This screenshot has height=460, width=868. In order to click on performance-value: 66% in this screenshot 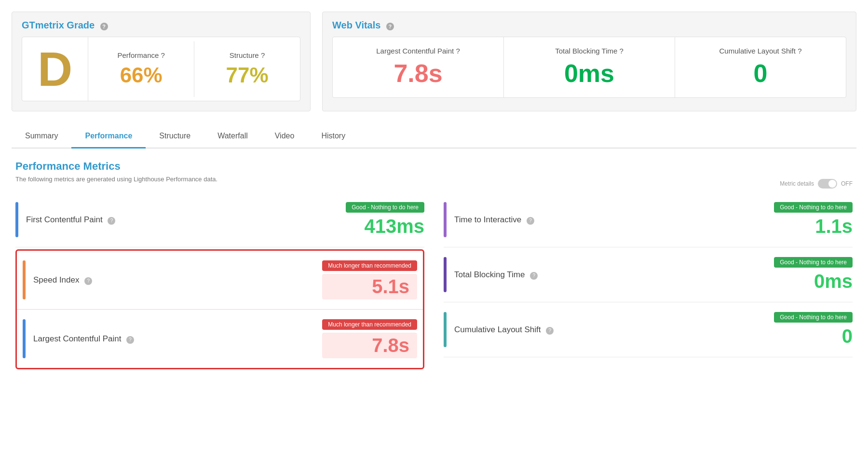, I will do `click(141, 75)`.